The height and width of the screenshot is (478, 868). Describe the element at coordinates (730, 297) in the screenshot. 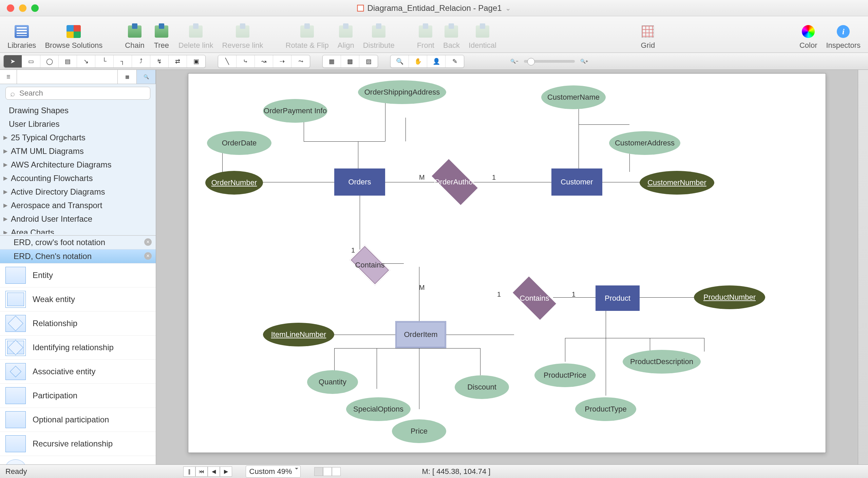

I see `key-productnumber: ProductNumber` at that location.